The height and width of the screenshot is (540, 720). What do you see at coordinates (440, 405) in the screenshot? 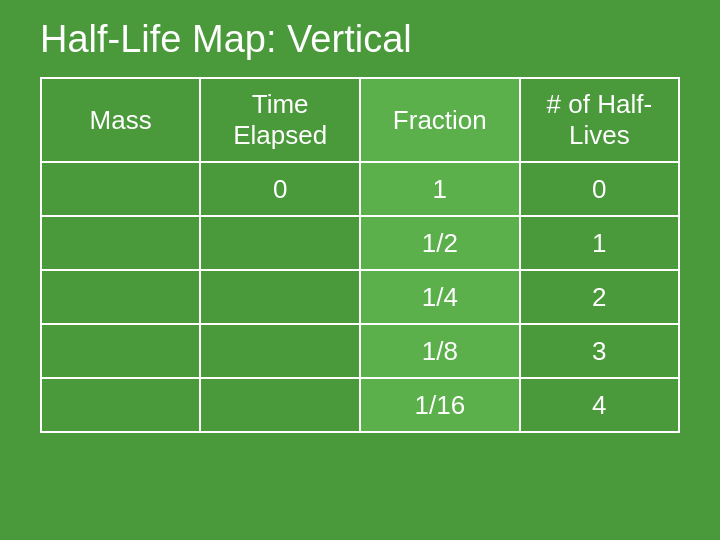
I see `cell-fraction-4: 1/16` at bounding box center [440, 405].